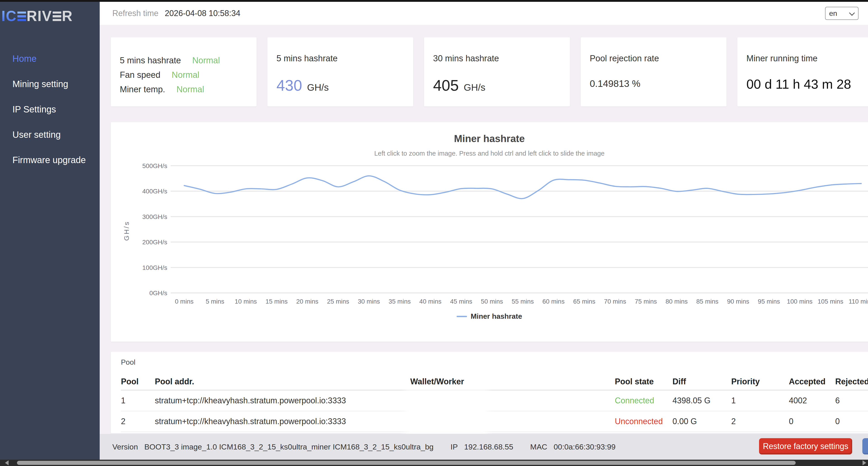 This screenshot has width=868, height=466. I want to click on svg-text: 70 mins, so click(615, 301).